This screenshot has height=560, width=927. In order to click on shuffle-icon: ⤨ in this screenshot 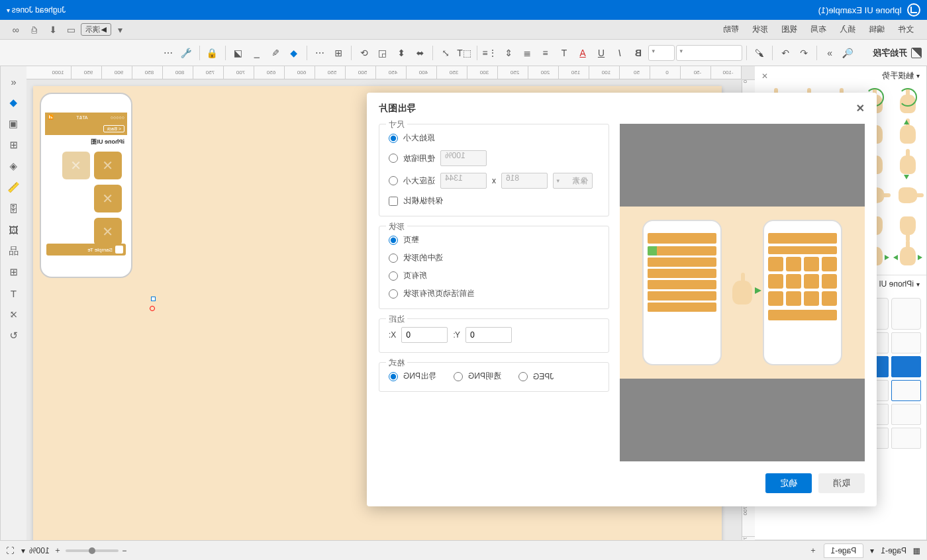, I will do `click(14, 314)`.